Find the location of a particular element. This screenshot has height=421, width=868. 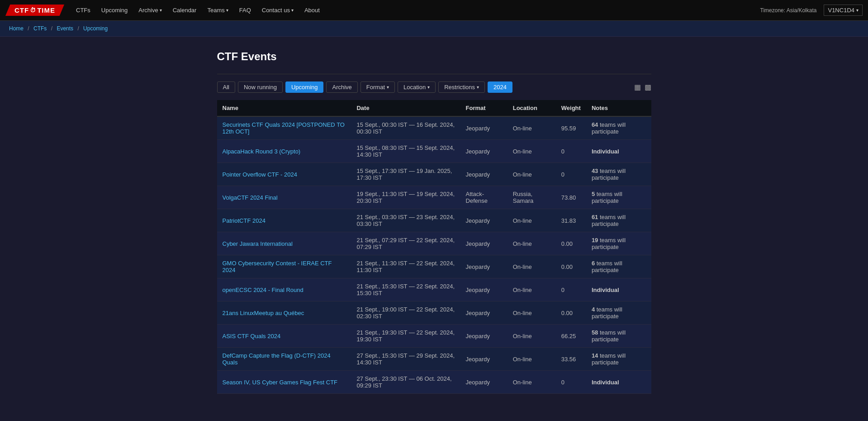

nav-upcoming: Upcoming is located at coordinates (115, 10).